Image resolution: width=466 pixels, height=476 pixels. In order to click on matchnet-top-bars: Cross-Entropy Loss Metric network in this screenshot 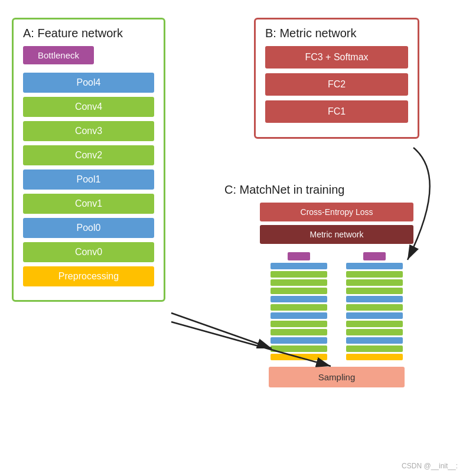, I will do `click(337, 226)`.